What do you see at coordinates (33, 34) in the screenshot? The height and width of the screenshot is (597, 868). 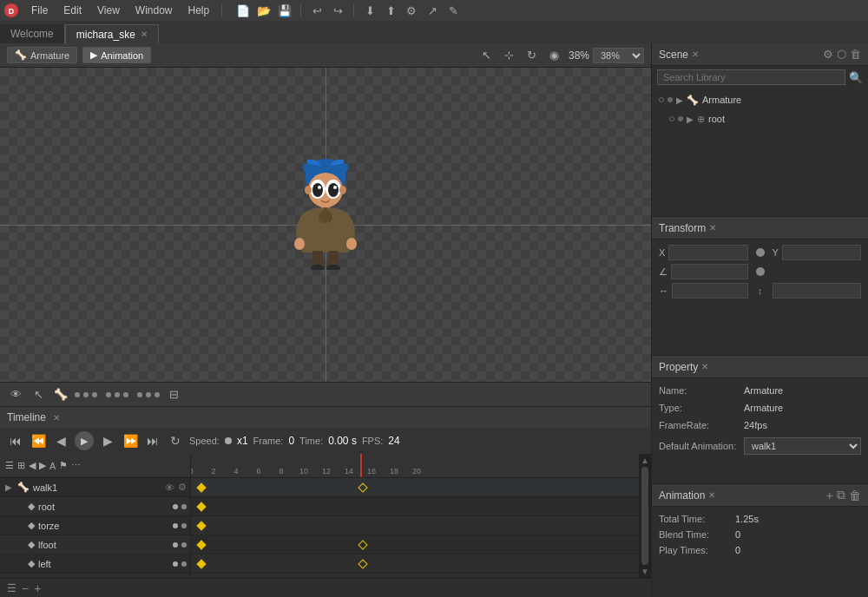 I see `tab-welcome: Welcome` at bounding box center [33, 34].